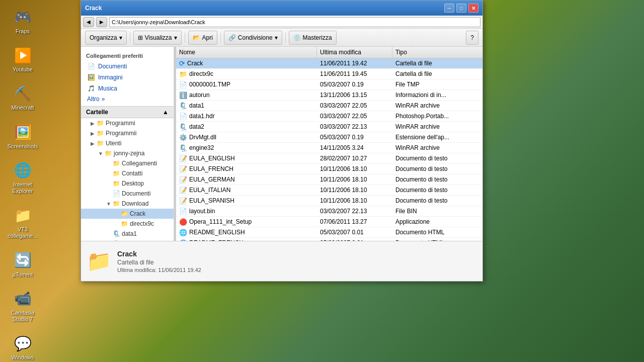 This screenshot has width=644, height=362. What do you see at coordinates (23, 264) in the screenshot?
I see `desktop-icon-utorrent: 🔄 µTorrent` at bounding box center [23, 264].